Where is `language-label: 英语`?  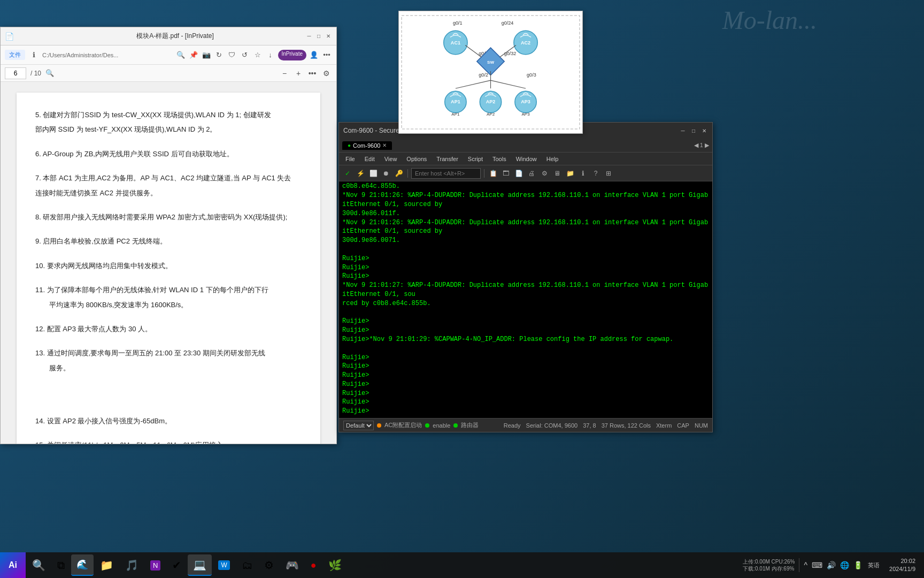 language-label: 英语 is located at coordinates (874, 565).